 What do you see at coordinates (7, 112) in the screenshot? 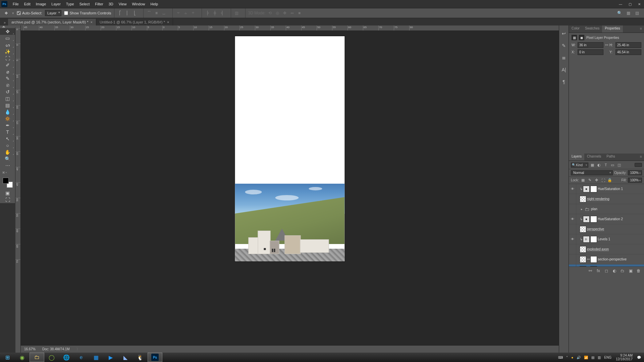
I see `blur-tool: 💧` at bounding box center [7, 112].